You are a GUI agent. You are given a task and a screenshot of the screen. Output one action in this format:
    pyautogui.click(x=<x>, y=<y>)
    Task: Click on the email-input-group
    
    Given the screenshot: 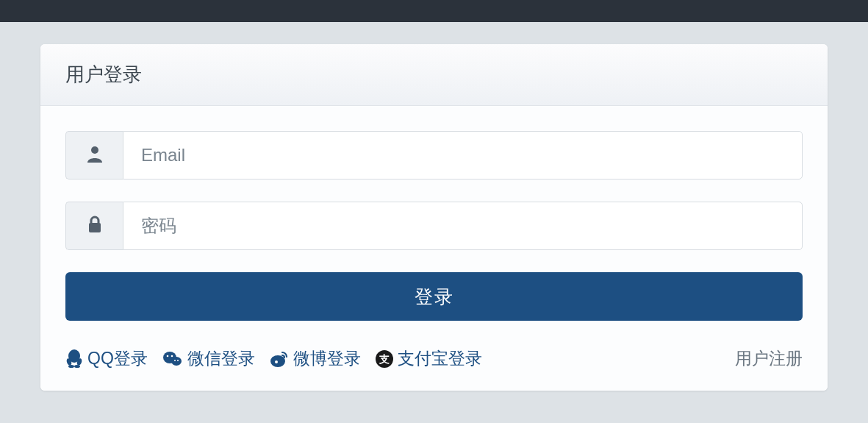 What is the action you would take?
    pyautogui.click(x=434, y=155)
    